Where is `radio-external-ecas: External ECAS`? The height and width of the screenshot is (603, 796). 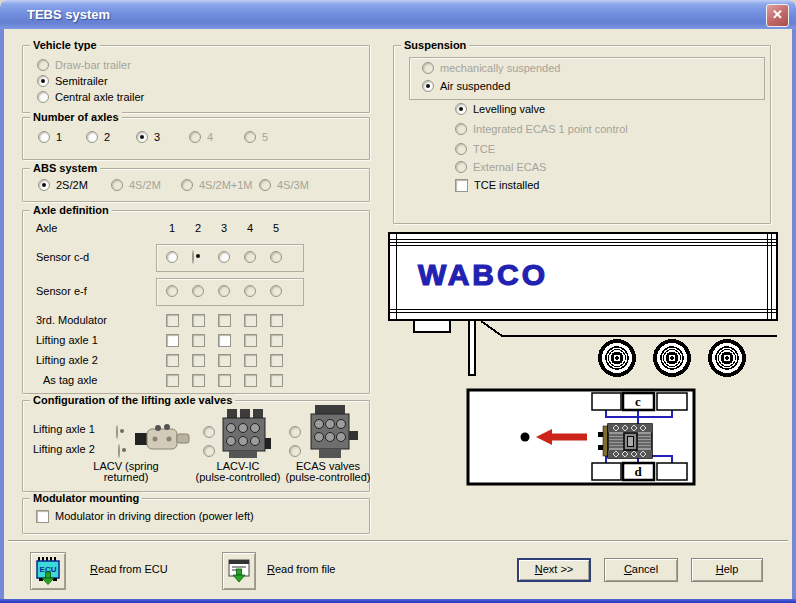 radio-external-ecas: External ECAS is located at coordinates (500, 167).